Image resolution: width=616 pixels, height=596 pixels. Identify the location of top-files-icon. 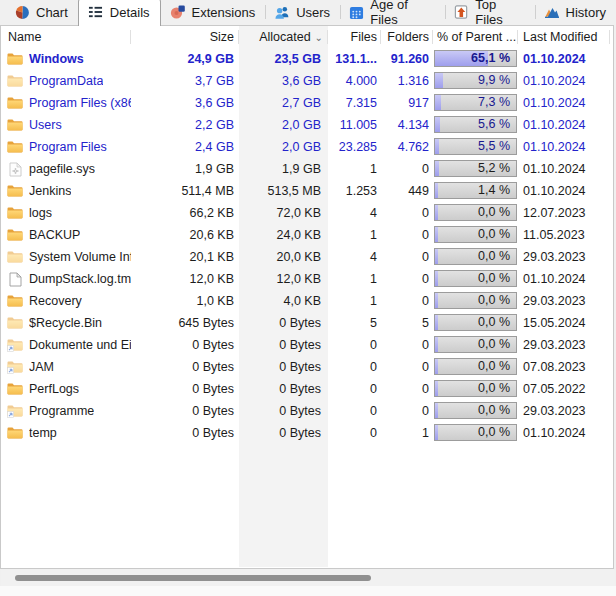
(462, 12).